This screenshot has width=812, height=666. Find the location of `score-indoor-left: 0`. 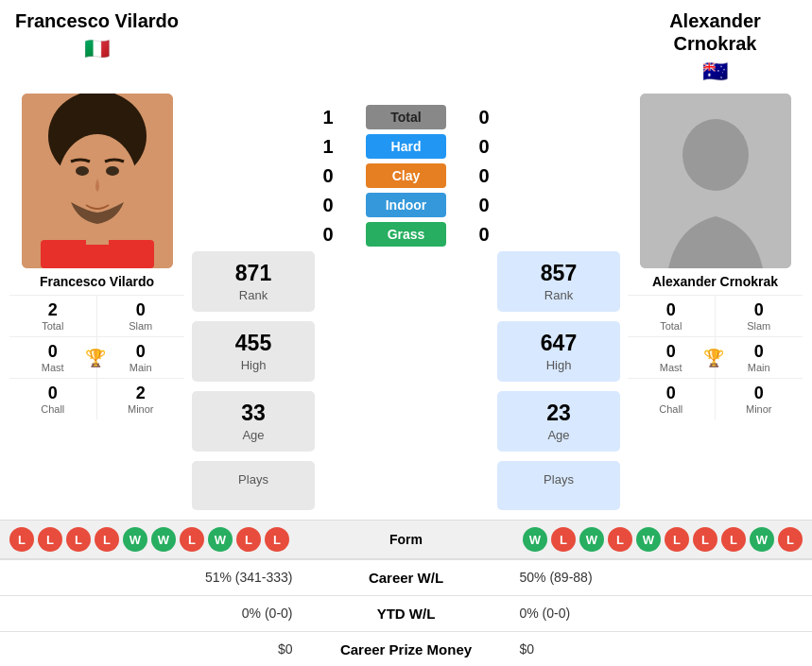

score-indoor-left: 0 is located at coordinates (328, 206).